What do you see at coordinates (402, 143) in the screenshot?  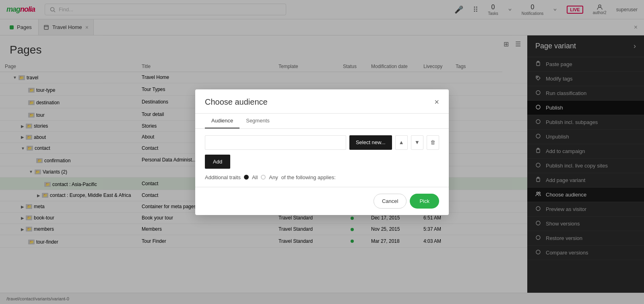 I see `move-up-btn: ▲` at bounding box center [402, 143].